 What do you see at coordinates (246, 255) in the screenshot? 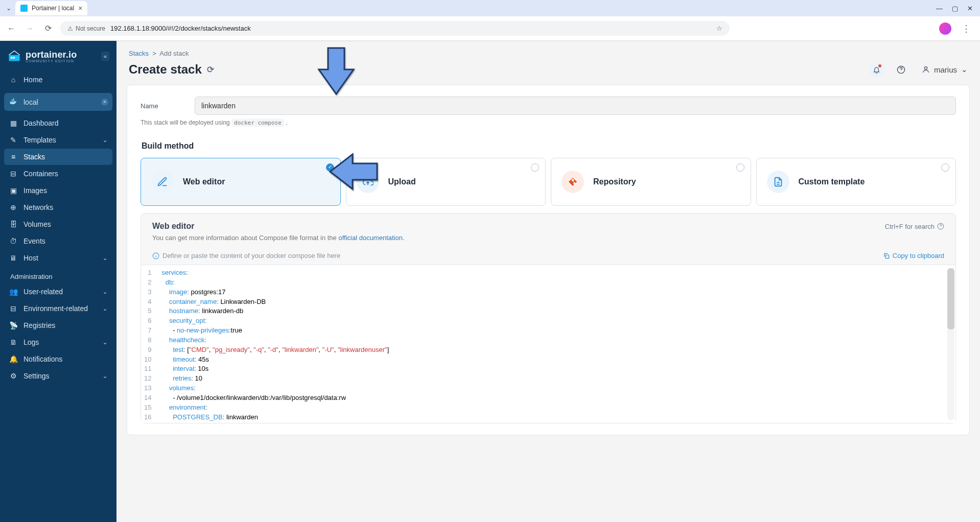
I see `editor-placeholder: Define or paste the content of your dock…` at bounding box center [246, 255].